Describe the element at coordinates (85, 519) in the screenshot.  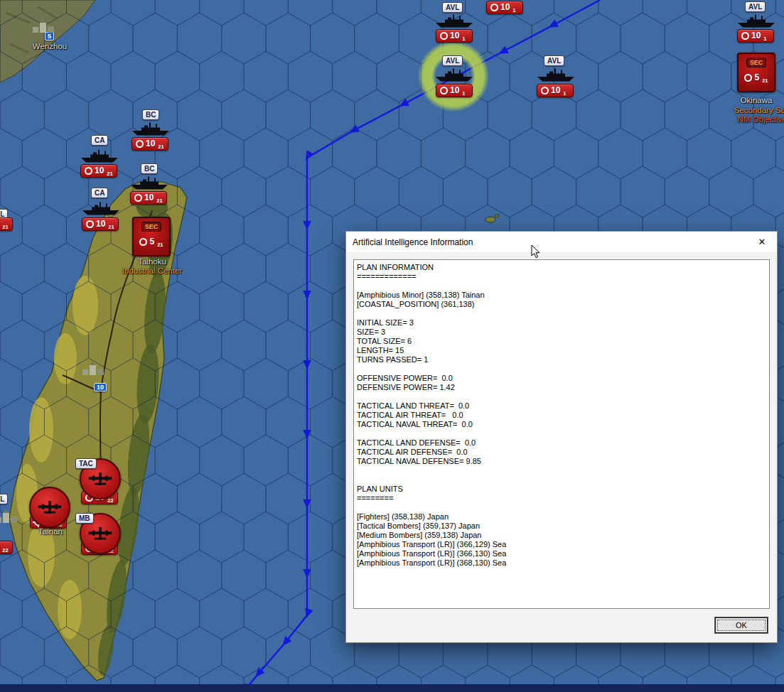
I see `unit-type-chip: MB` at that location.